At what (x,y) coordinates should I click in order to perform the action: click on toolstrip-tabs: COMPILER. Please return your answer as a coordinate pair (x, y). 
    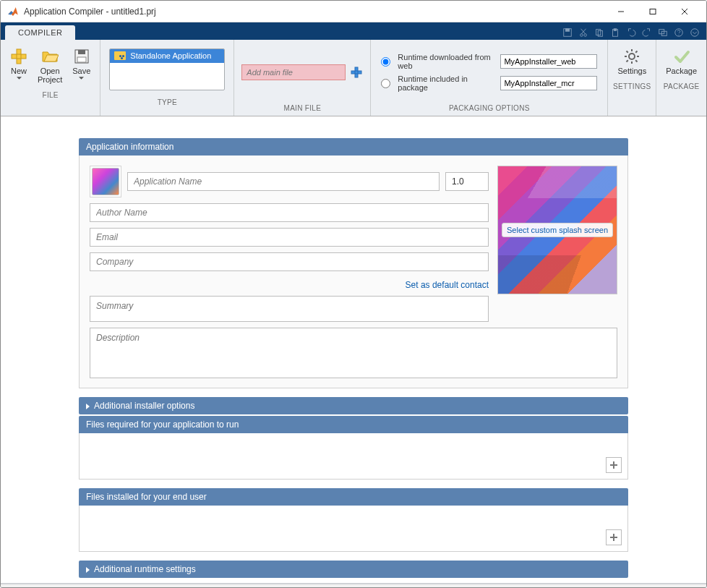
    Looking at the image, I should click on (354, 31).